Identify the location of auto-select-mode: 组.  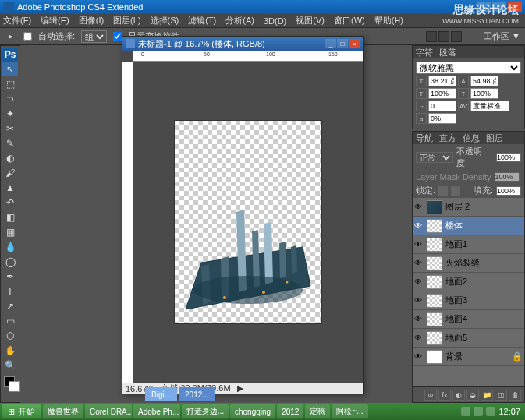
(94, 37).